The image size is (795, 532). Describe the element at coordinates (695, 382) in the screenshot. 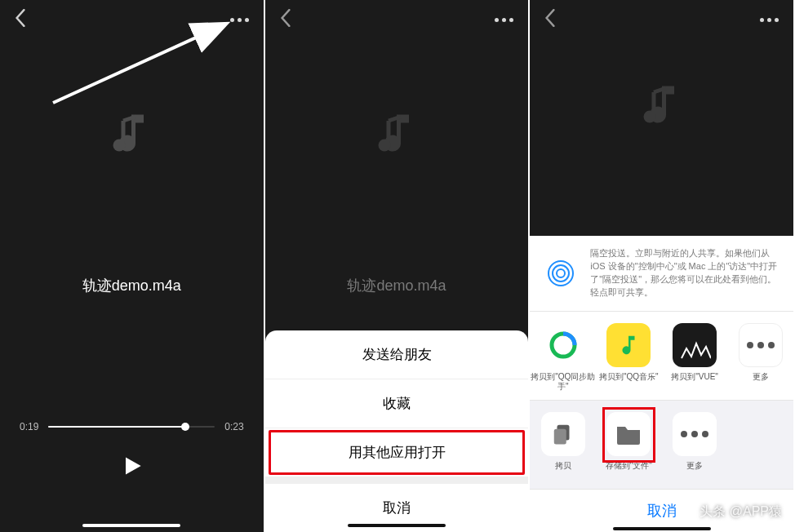

I see `share-app-label: 拷贝到"VUE"` at that location.